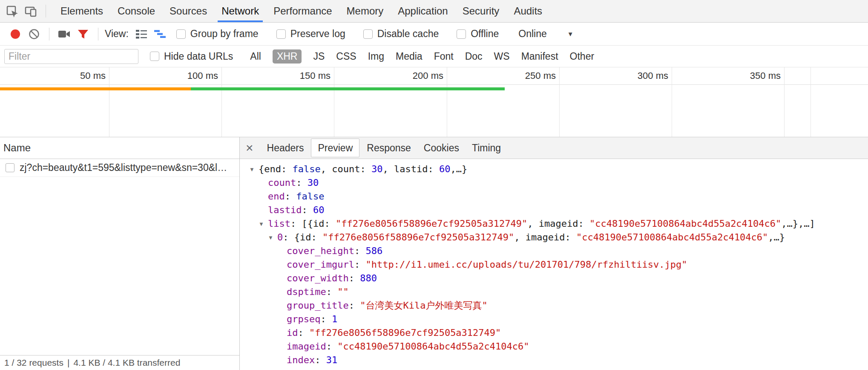 Image resolution: width=868 pixels, height=370 pixels. Describe the element at coordinates (285, 148) in the screenshot. I see `detail-tab-headers: Headers` at that location.